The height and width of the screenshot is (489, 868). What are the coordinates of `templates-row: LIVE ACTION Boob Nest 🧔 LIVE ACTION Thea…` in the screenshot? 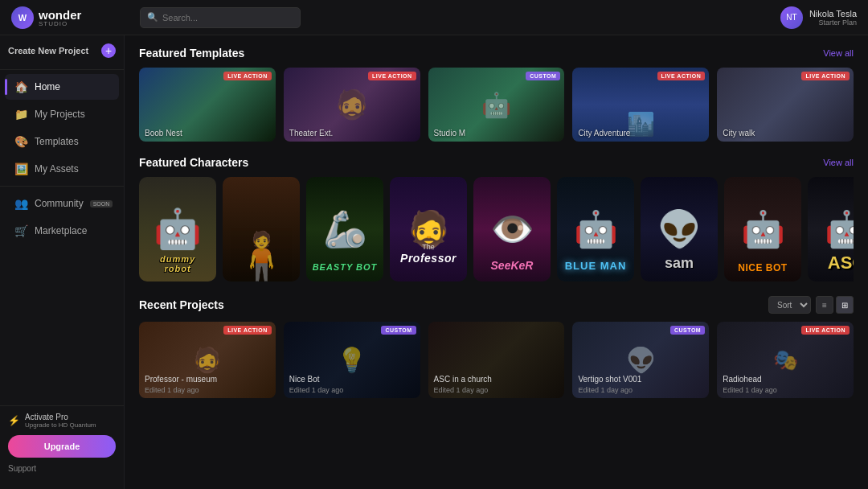 It's located at (497, 105).